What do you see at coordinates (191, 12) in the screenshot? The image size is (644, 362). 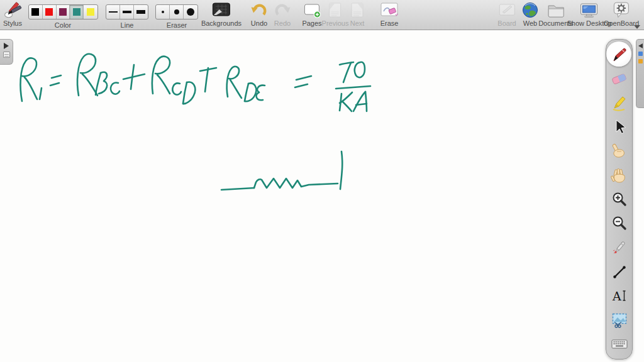 I see `eraser-large-button` at bounding box center [191, 12].